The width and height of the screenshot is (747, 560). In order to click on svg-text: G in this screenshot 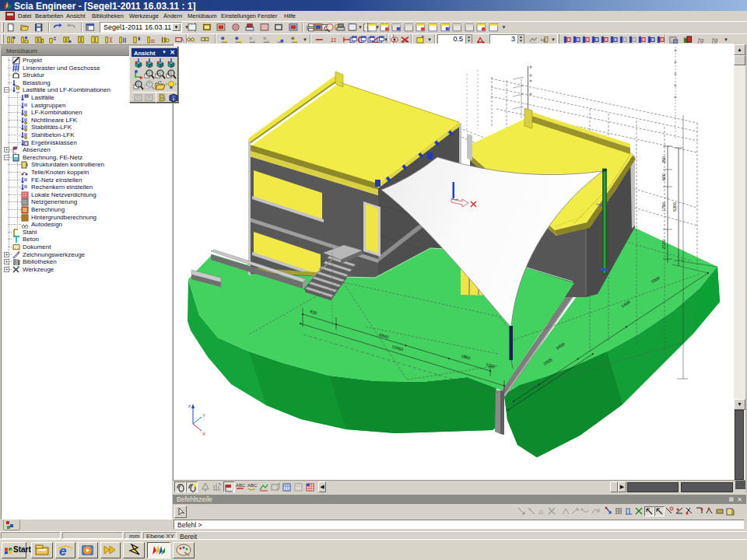, I will do `click(541, 512)`.